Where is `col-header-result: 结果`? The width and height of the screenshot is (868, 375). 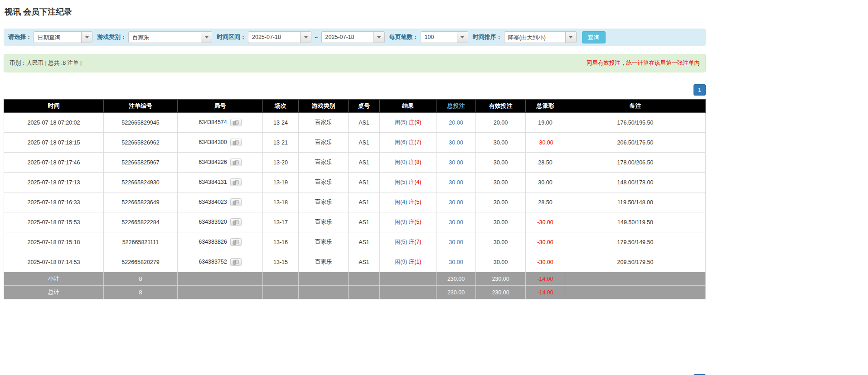 col-header-result: 结果 is located at coordinates (408, 106).